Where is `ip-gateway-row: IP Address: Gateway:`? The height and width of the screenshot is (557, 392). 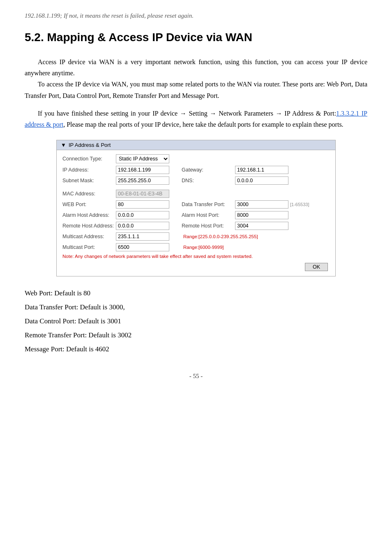 ip-gateway-row: IP Address: Gateway: is located at coordinates (196, 170).